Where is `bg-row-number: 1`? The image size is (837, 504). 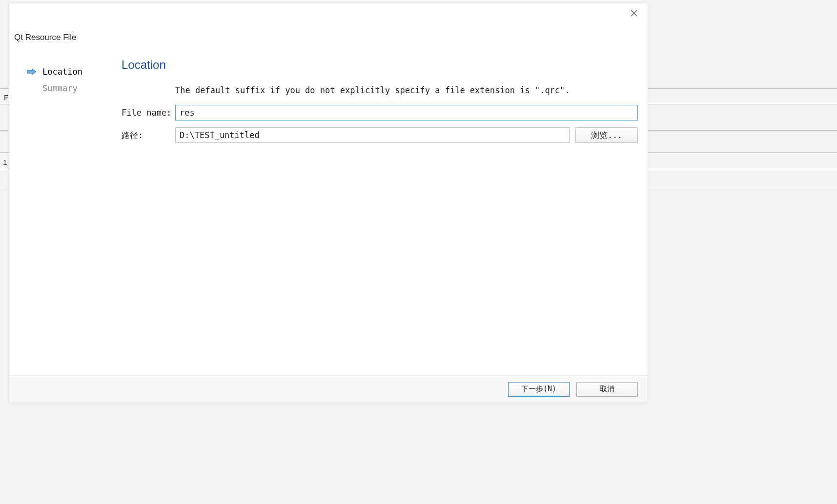 bg-row-number: 1 is located at coordinates (5, 162).